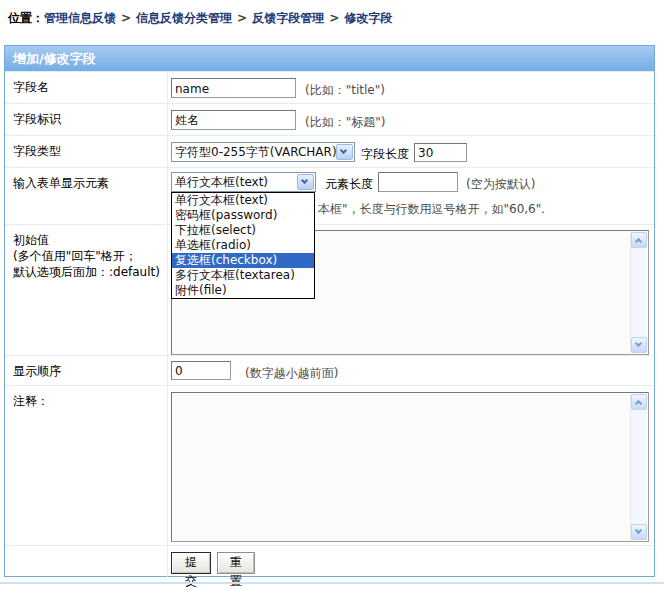  Describe the element at coordinates (86, 290) in the screenshot. I see `initial-value-label: 初始值 (多个值用"回车"格开； 默认选项后面加：:default)` at that location.